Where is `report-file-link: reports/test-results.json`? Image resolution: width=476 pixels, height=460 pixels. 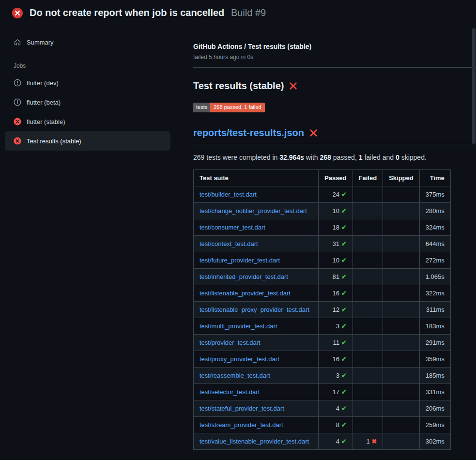 report-file-link: reports/test-results.json is located at coordinates (249, 133).